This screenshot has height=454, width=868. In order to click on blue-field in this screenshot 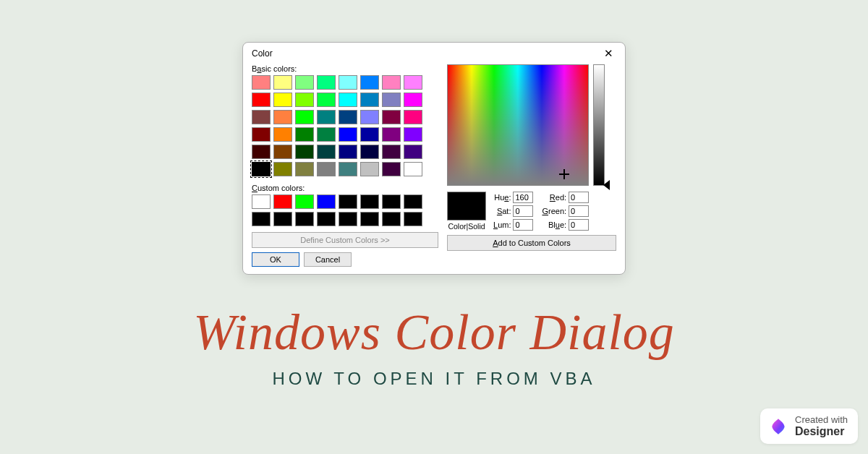, I will do `click(579, 225)`.